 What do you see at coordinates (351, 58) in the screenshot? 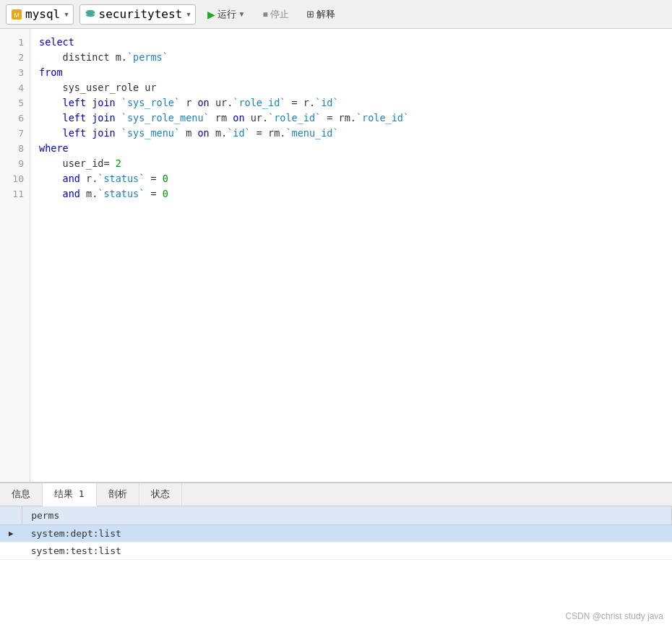
I see `code-line-2: distinct m.`perms`` at bounding box center [351, 58].